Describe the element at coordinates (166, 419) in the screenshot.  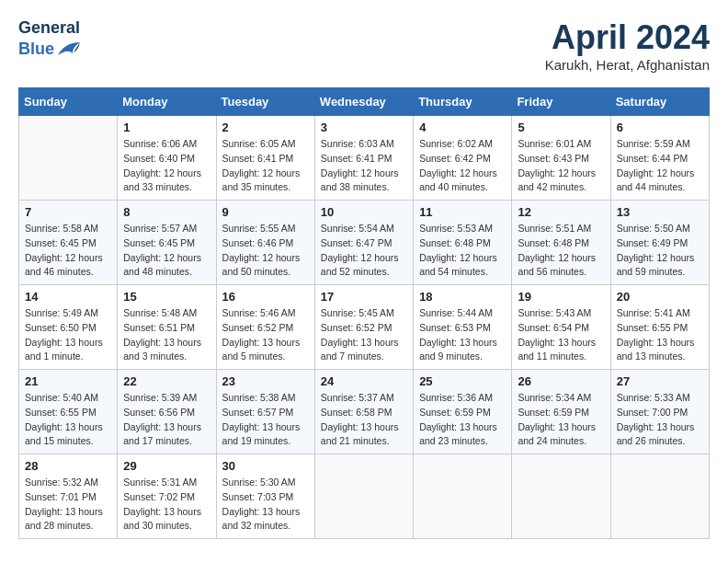
I see `day-info: Sunrise: 5:39 AM Sunset: 6:56 PM Dayligh…` at that location.